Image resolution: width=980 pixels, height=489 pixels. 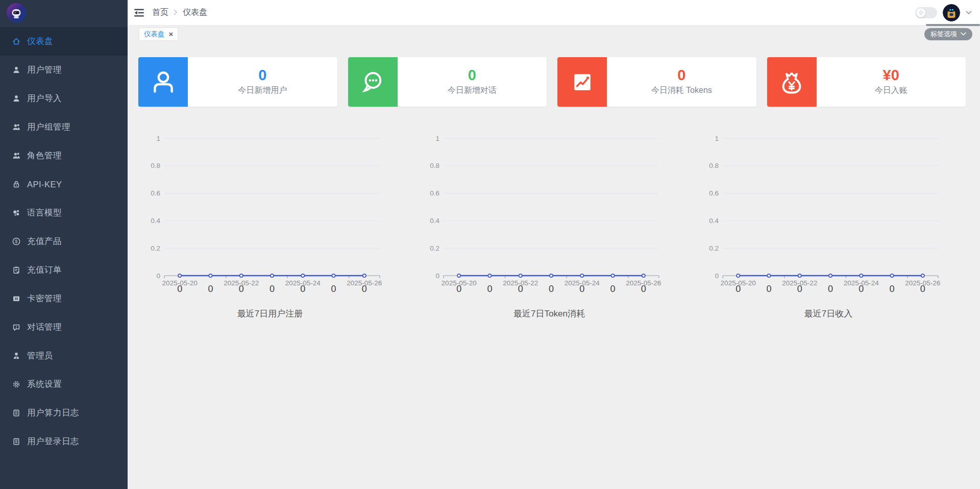 I want to click on sidebar-item-chat-management: 对话管理, so click(x=64, y=327).